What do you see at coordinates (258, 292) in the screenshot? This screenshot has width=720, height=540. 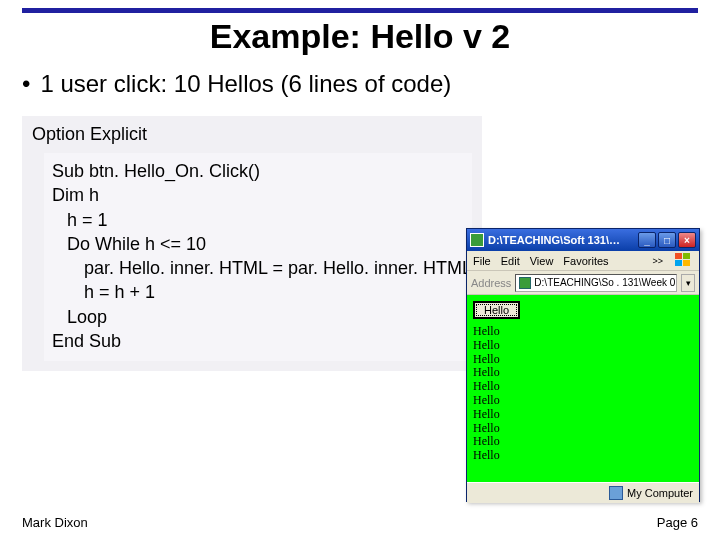 I see `code-line: h = h + 1` at bounding box center [258, 292].